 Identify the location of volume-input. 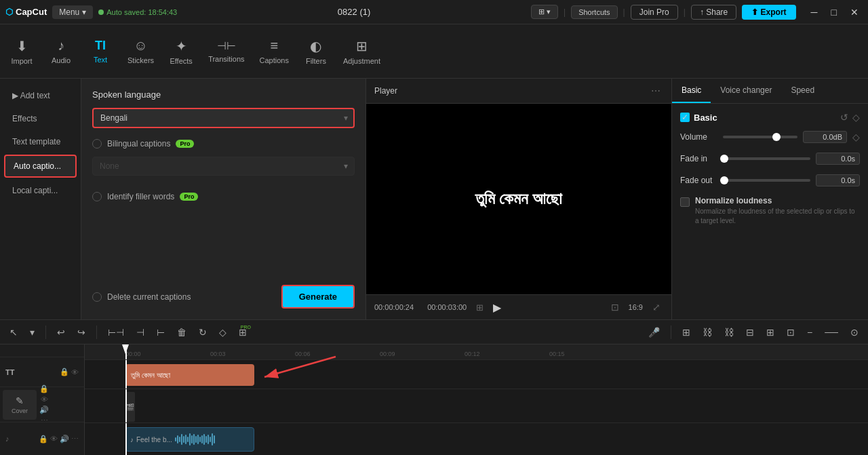
(825, 137).